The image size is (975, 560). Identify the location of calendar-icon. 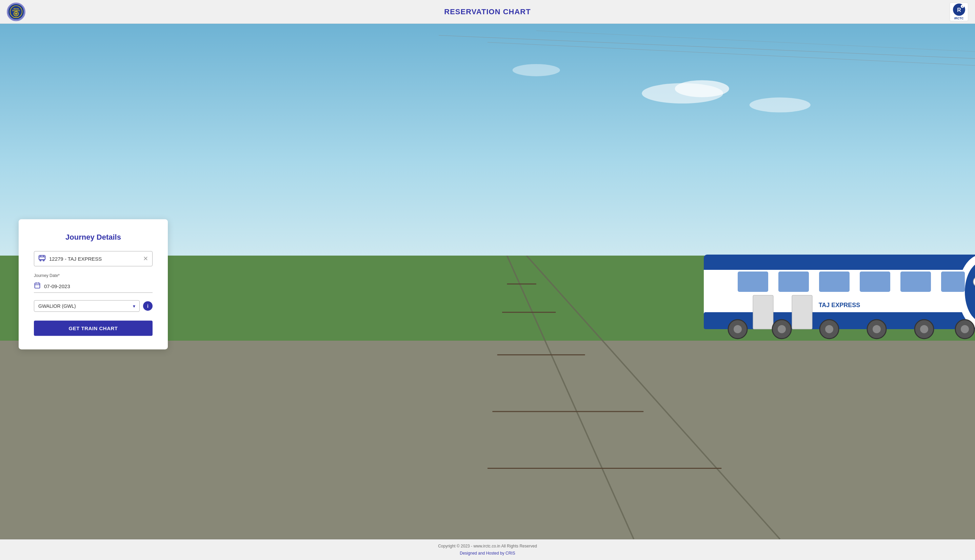
(37, 286).